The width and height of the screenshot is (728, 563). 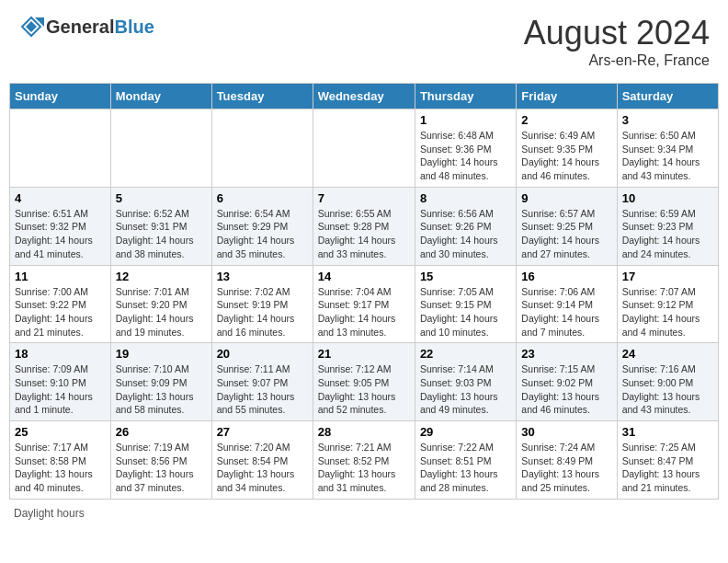 I want to click on calendar-cell: 2Sunrise: 6:49 AM Sunset: 9:35 PM Daylig…, so click(x=566, y=149).